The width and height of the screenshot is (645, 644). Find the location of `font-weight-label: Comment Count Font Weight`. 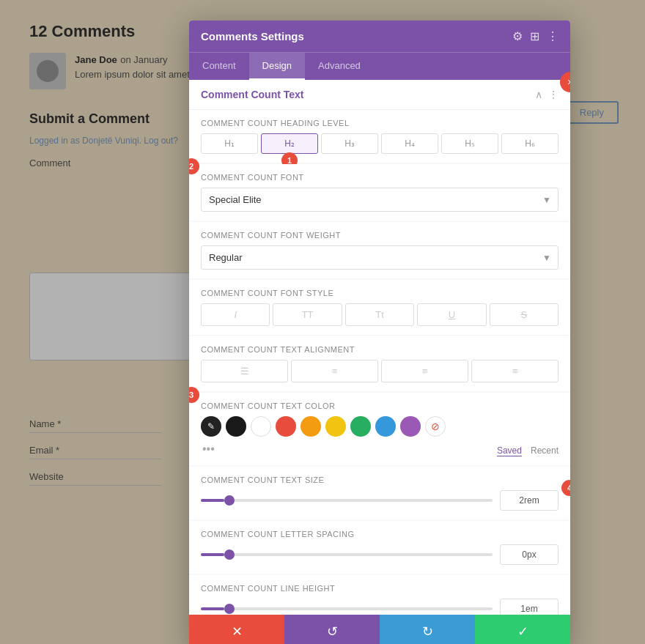

font-weight-label: Comment Count Font Weight is located at coordinates (380, 235).